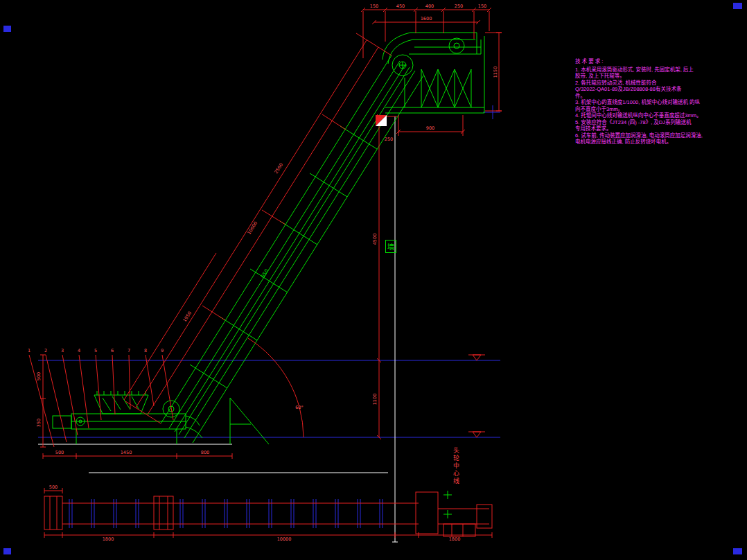 The width and height of the screenshot is (747, 560). I want to click on technical-notes: 技 术 要 求 : 1. 本机采用滚筒驱动形式, 安装时, 先固定机架, 后上 …, so click(644, 102).